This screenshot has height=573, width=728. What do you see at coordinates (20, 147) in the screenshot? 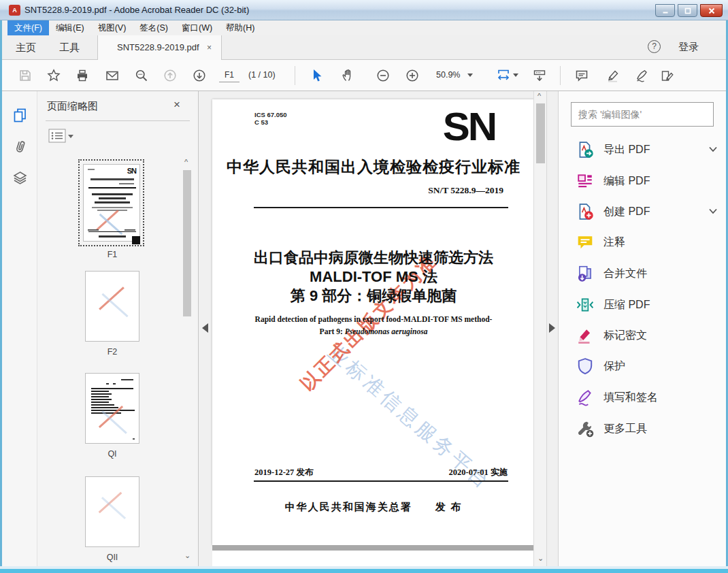
I see `attachments-paperclip-icon` at bounding box center [20, 147].